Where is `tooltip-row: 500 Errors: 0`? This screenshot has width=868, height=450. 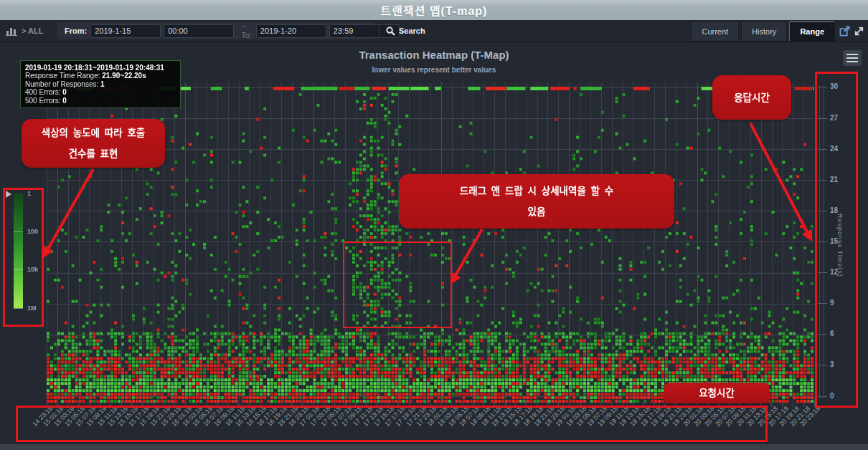 tooltip-row: 500 Errors: 0 is located at coordinates (100, 101).